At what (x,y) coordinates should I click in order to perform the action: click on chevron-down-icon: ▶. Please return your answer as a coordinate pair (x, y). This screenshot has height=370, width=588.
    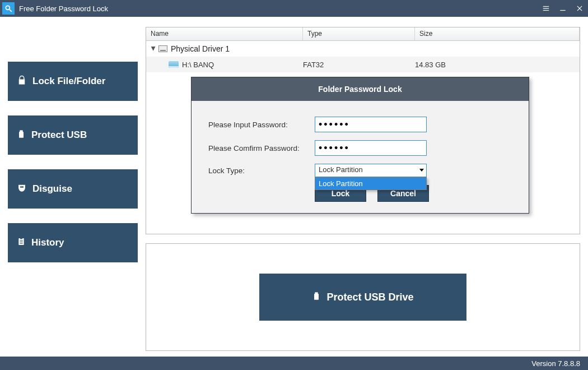
    Looking at the image, I should click on (153, 49).